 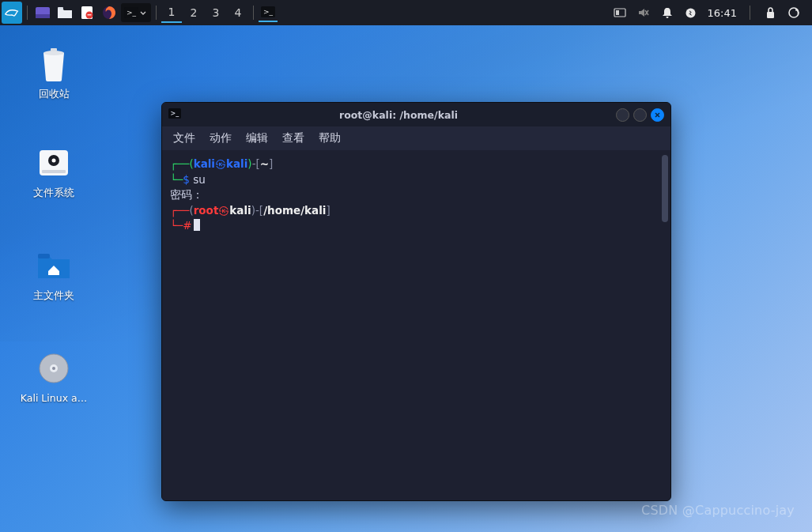 What do you see at coordinates (406, 13) in the screenshot?
I see `taskbar: >_ 1 2 3 4 >_ 16:41` at bounding box center [406, 13].